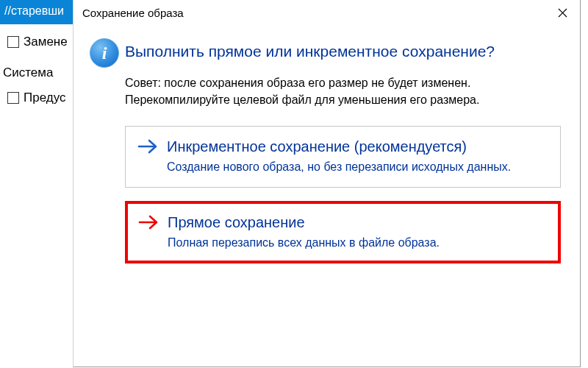  Describe the element at coordinates (343, 157) in the screenshot. I see `option-incremental-save: Инкрементное сохранение (рекомендуется) …` at that location.